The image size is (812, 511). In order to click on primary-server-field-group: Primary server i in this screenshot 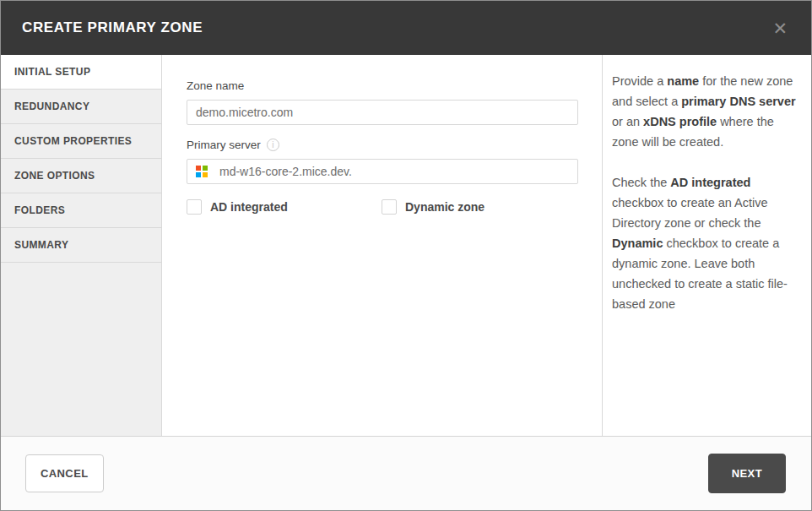, I will do `click(382, 161)`.